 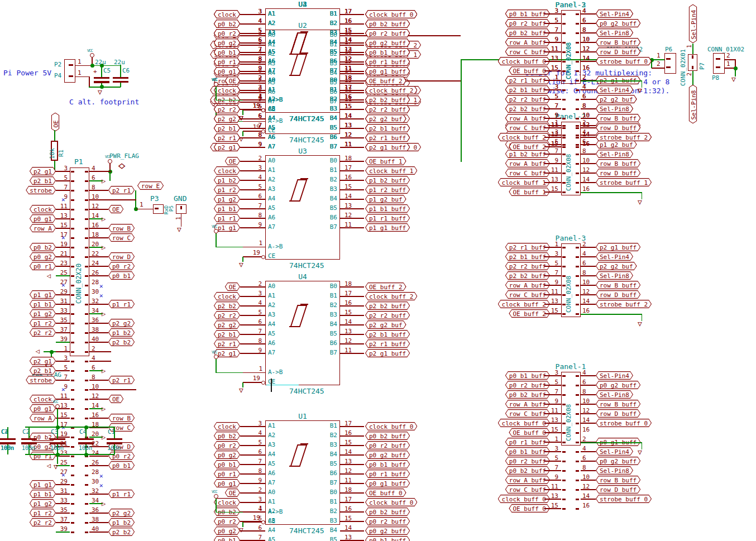 What do you see at coordinates (386, 80) in the screenshot?
I see `net-label: OE_buff_2` at bounding box center [386, 80].